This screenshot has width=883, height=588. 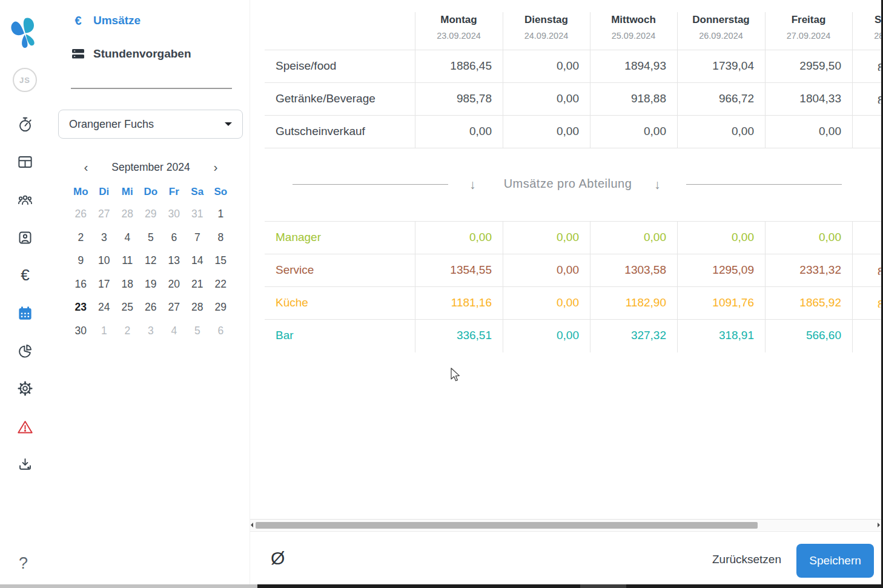 What do you see at coordinates (455, 270) in the screenshot?
I see `department-cell: 1354,55` at bounding box center [455, 270].